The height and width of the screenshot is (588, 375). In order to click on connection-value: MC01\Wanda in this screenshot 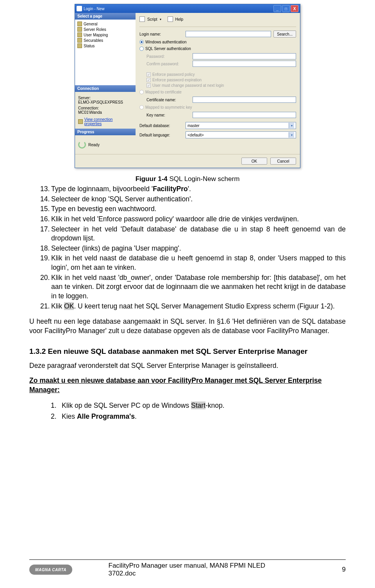, I will do `click(105, 113)`.